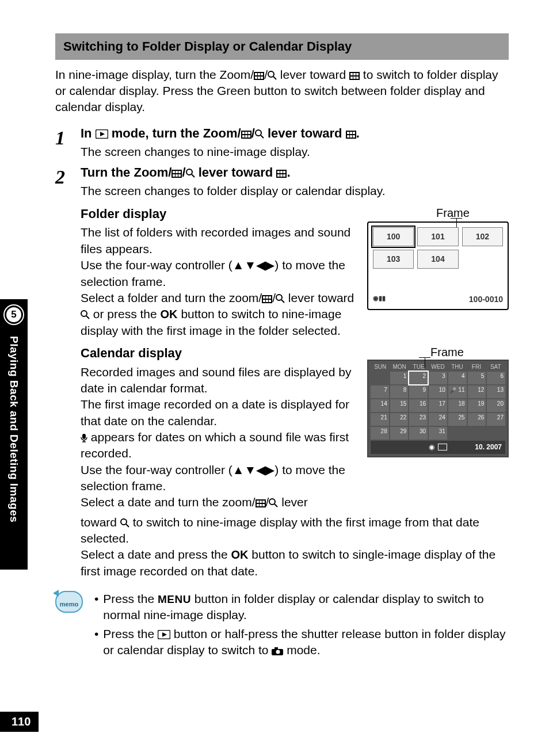  What do you see at coordinates (458, 378) in the screenshot?
I see `cal-cell: 4` at bounding box center [458, 378].